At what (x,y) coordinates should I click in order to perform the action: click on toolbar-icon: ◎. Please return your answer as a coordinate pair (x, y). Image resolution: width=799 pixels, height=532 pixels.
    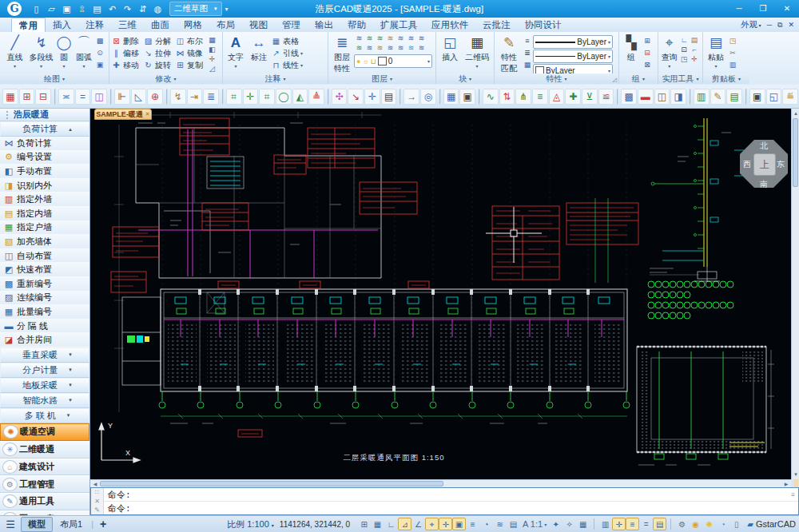
    Looking at the image, I should click on (428, 97).